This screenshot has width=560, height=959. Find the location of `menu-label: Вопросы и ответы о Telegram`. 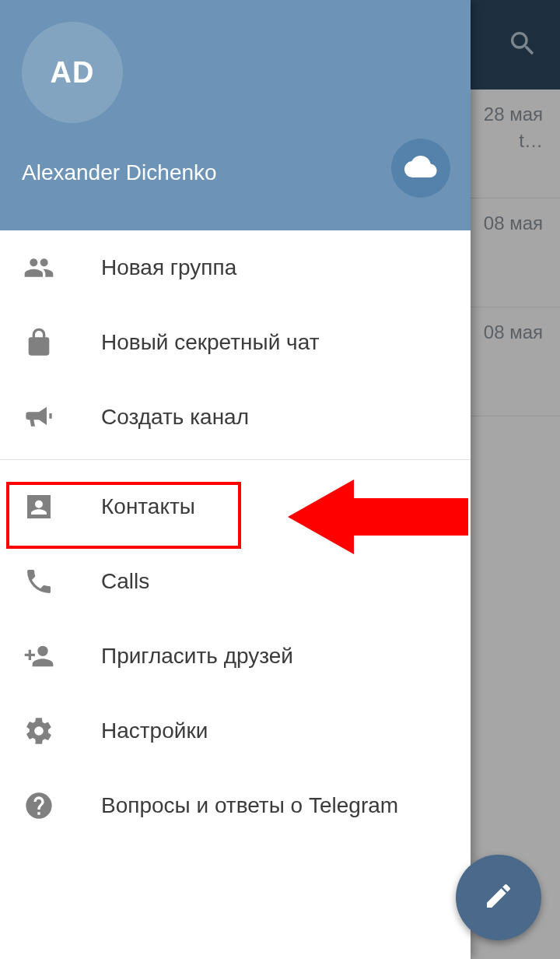

menu-label: Вопросы и ответы о Telegram is located at coordinates (250, 806).